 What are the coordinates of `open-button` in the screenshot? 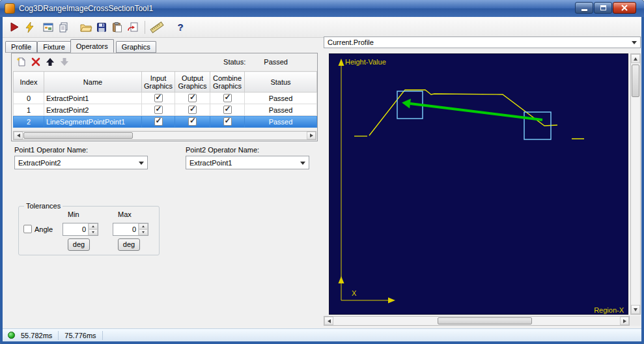 It's located at (86, 27).